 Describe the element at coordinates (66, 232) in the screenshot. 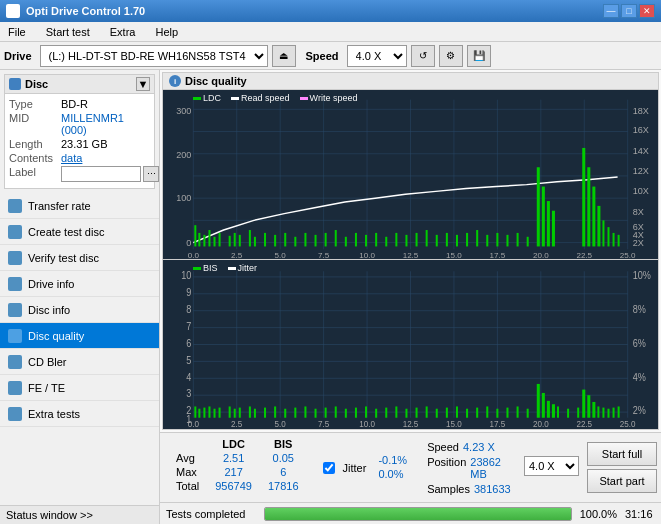

I see `sidebar-label-create-test-disc: Create test disc` at that location.